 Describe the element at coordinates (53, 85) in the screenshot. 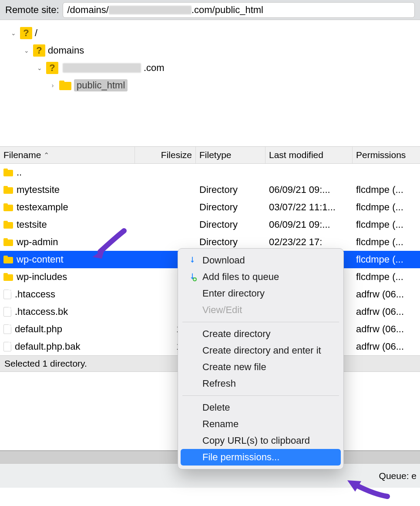

I see `tree-toggle-icon: ›` at that location.